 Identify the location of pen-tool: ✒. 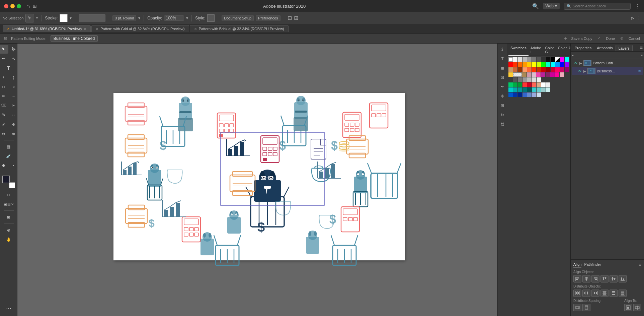
(4, 59).